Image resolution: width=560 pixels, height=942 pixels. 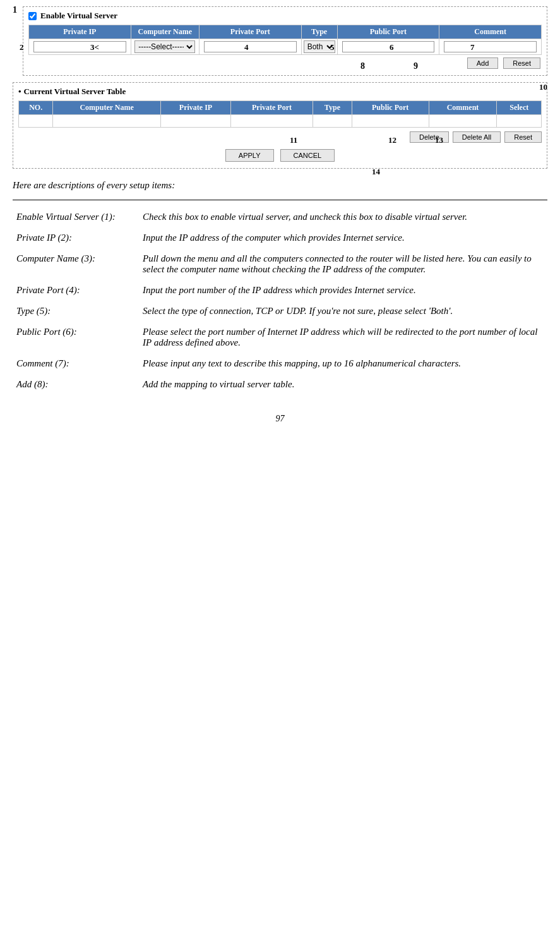 I want to click on desc-term-4: Private Port (4):, so click(x=76, y=291).